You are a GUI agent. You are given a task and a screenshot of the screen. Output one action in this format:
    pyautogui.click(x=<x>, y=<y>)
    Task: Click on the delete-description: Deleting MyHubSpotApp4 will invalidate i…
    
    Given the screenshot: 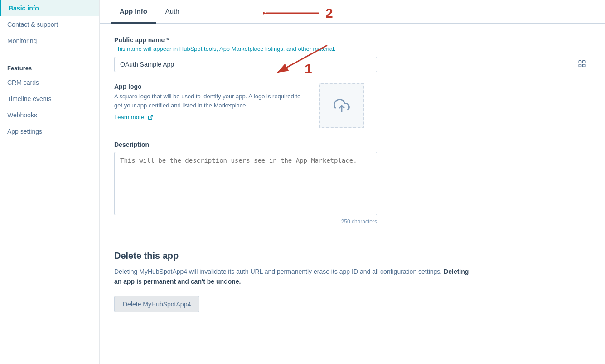 What is the action you would take?
    pyautogui.click(x=295, y=277)
    